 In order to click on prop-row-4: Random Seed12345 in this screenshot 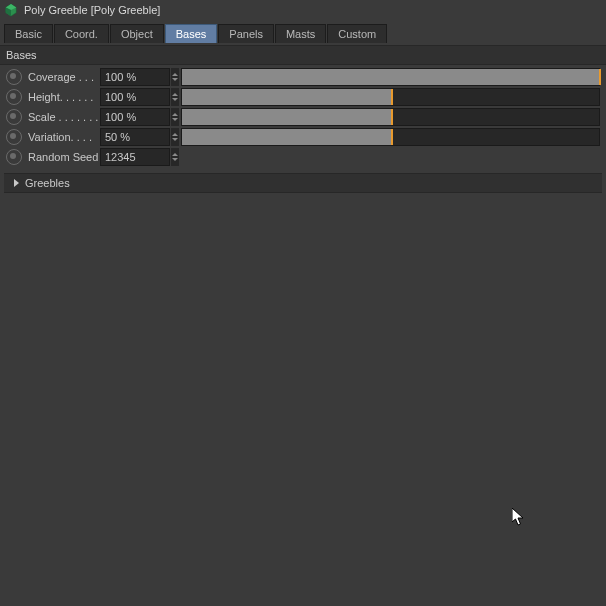, I will do `click(303, 157)`.